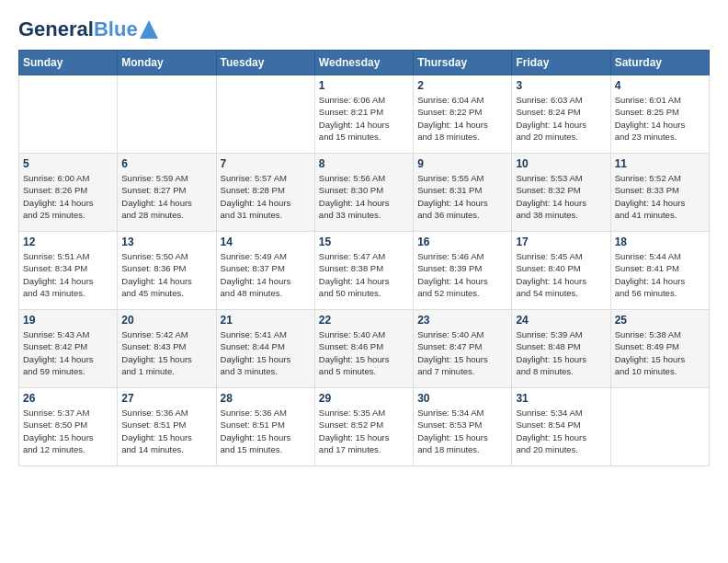 The image size is (728, 563). I want to click on calendar-cell: 19Sunrise: 5:43 AM Sunset: 8:42 PM Dayli…, so click(68, 350).